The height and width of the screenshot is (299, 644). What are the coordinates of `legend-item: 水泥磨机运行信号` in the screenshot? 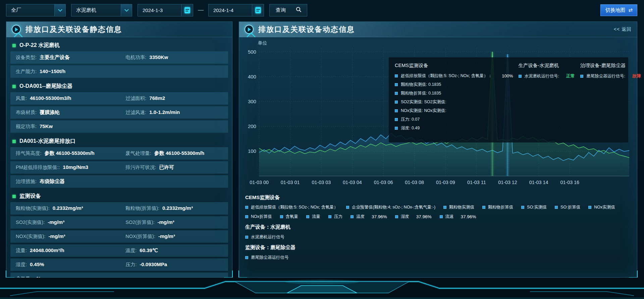 It's located at (265, 237).